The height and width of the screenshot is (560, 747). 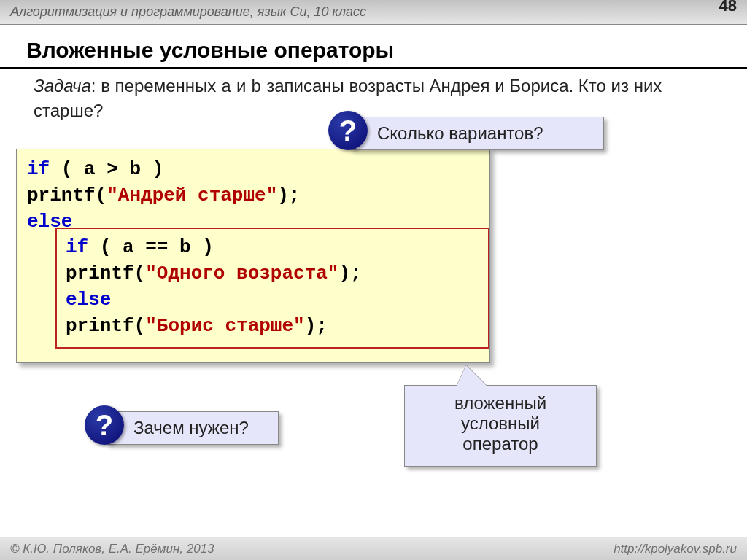 I want to click on task-text: Задача: в переменных a и b записаны возр…, so click(x=374, y=99).